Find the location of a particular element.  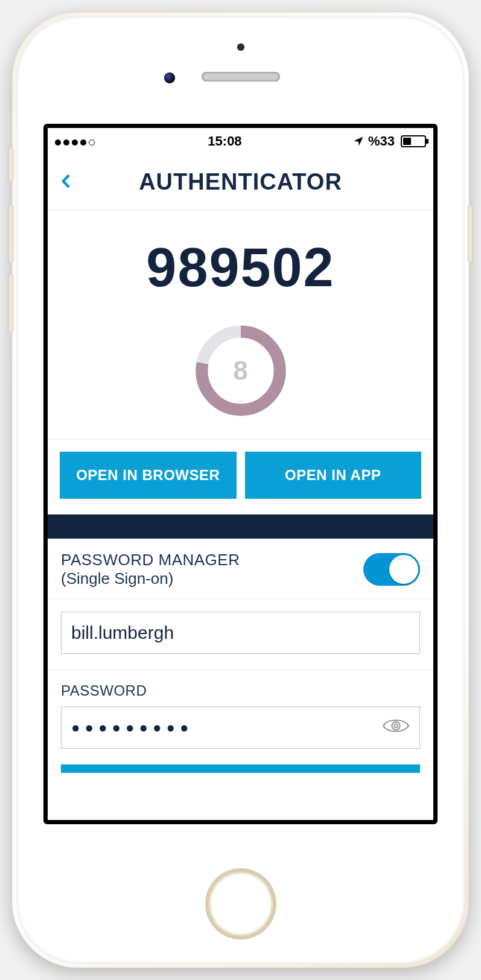

password-field: ●●●●●●●●● is located at coordinates (240, 728).